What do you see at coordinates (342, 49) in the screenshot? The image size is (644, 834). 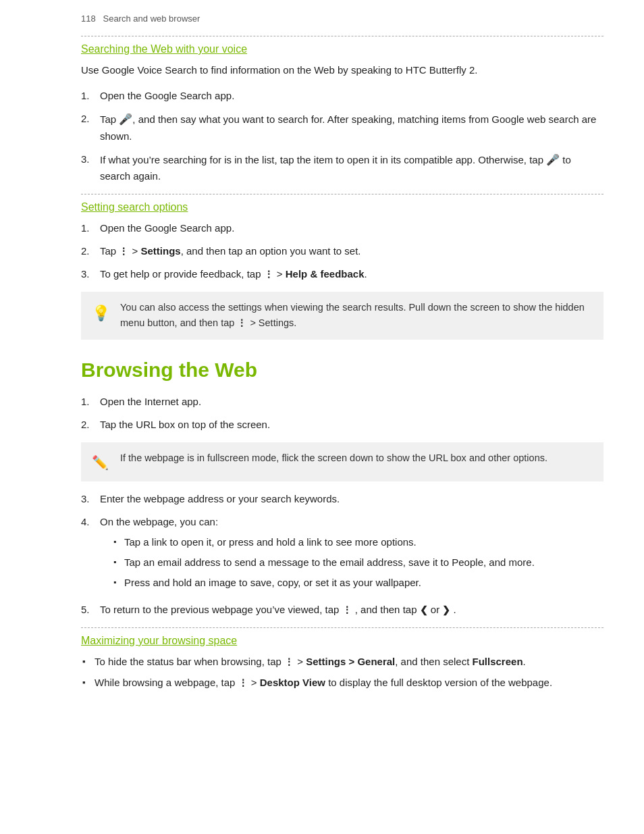 I see `section-voice-search-title: Searching the Web with your voice` at bounding box center [342, 49].